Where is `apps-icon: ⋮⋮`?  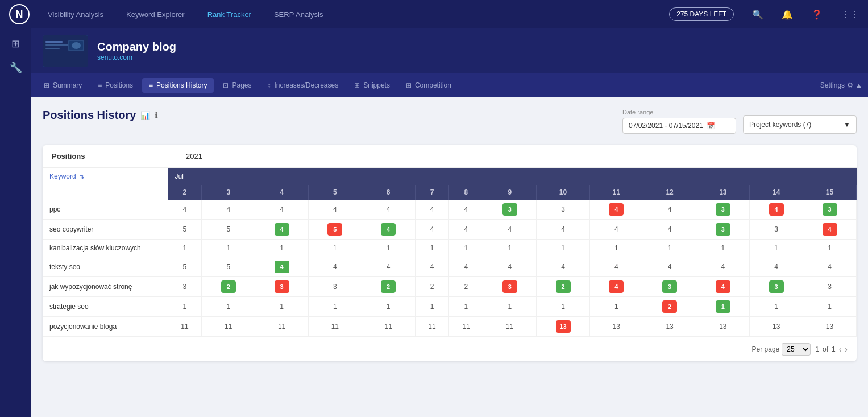
apps-icon: ⋮⋮ is located at coordinates (850, 15).